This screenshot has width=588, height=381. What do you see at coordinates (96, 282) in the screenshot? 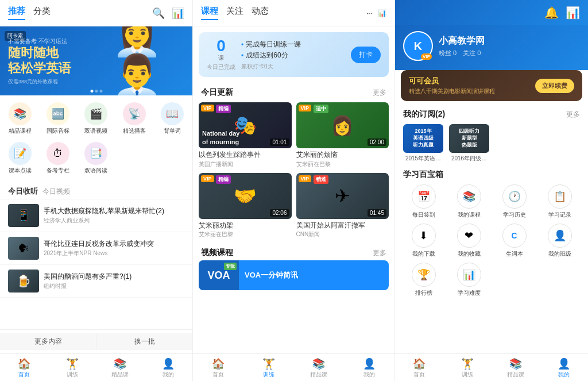
I see `list-item: 🍺 美国的酗酒问题有多严重?(1) 纽约时报` at bounding box center [96, 282].